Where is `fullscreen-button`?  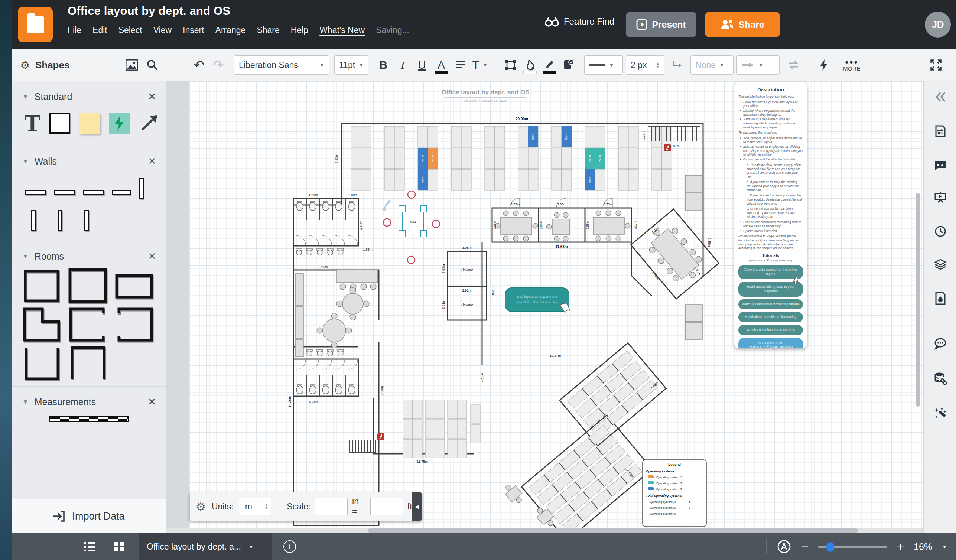
fullscreen-button is located at coordinates (936, 65).